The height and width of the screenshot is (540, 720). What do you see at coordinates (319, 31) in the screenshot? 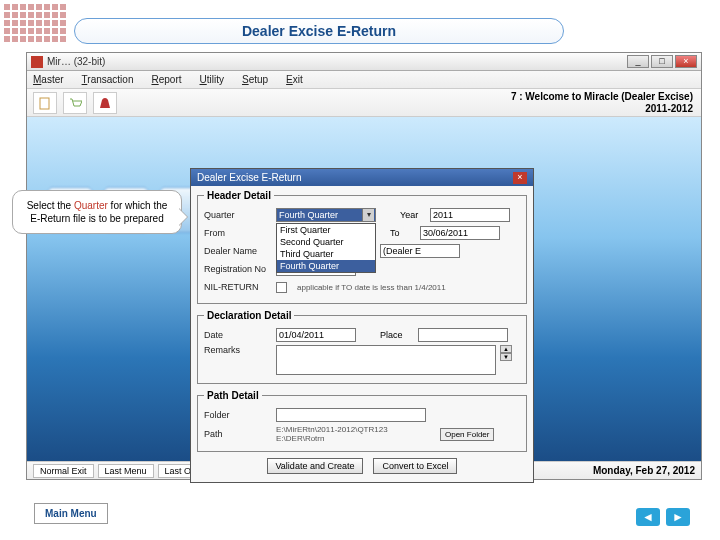
I see `slide-title-text: Dealer Excise E-Return` at bounding box center [319, 31].